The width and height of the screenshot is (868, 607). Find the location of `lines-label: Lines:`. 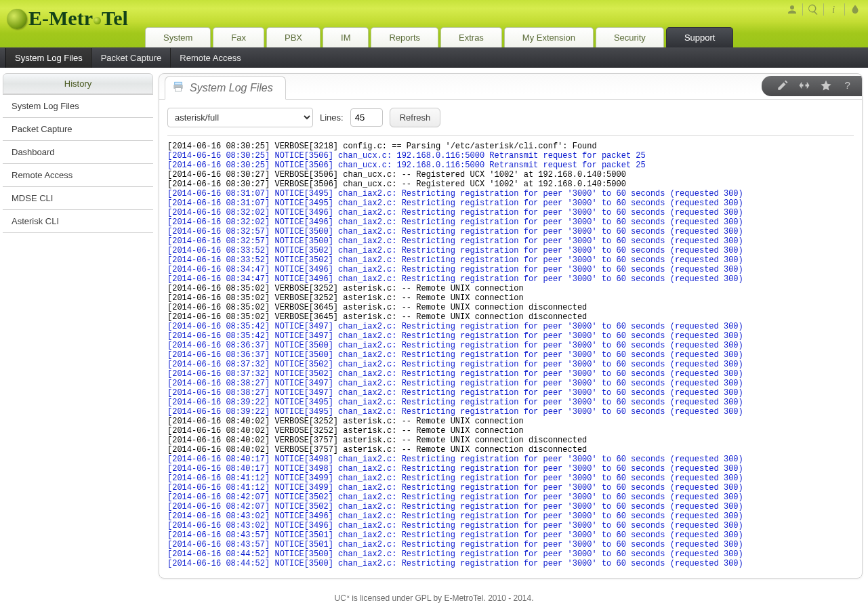

lines-label: Lines: is located at coordinates (332, 118).